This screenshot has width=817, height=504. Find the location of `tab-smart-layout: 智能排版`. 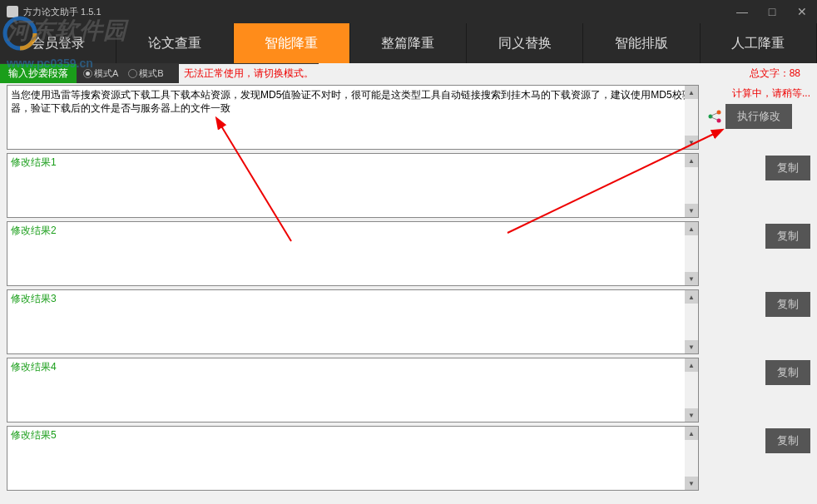

tab-smart-layout: 智能排版 is located at coordinates (641, 43).